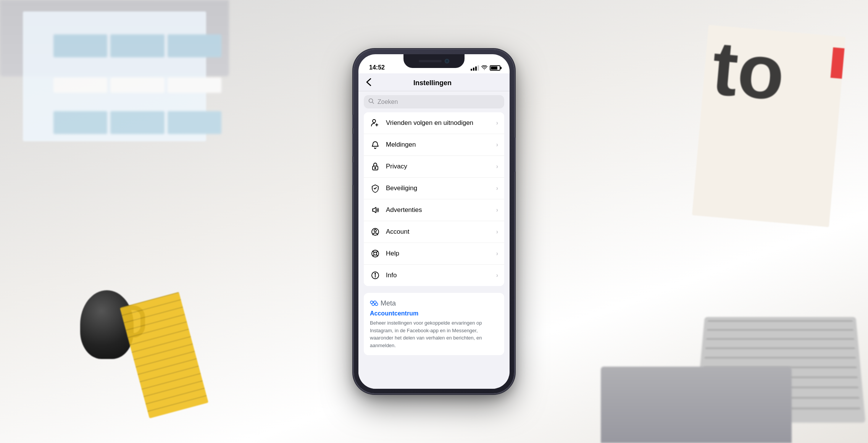 The image size is (868, 443). I want to click on lock-icon, so click(375, 167).